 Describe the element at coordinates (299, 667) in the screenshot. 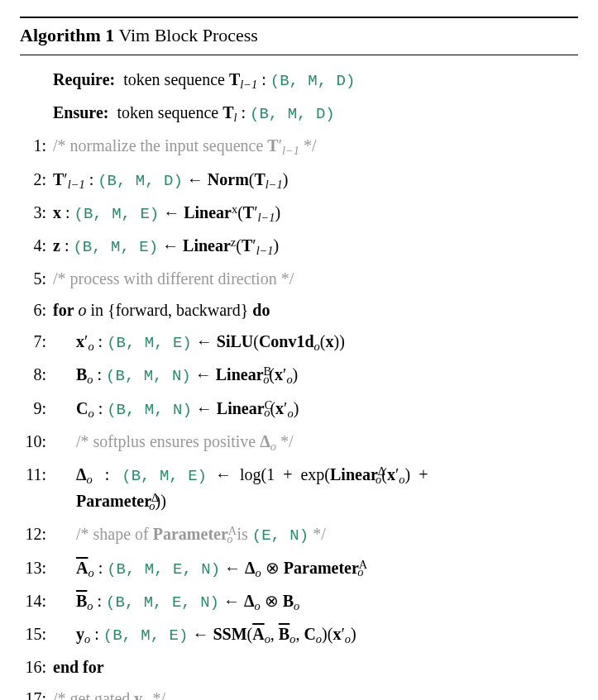

I see `algo-line-16: 16: end for` at that location.